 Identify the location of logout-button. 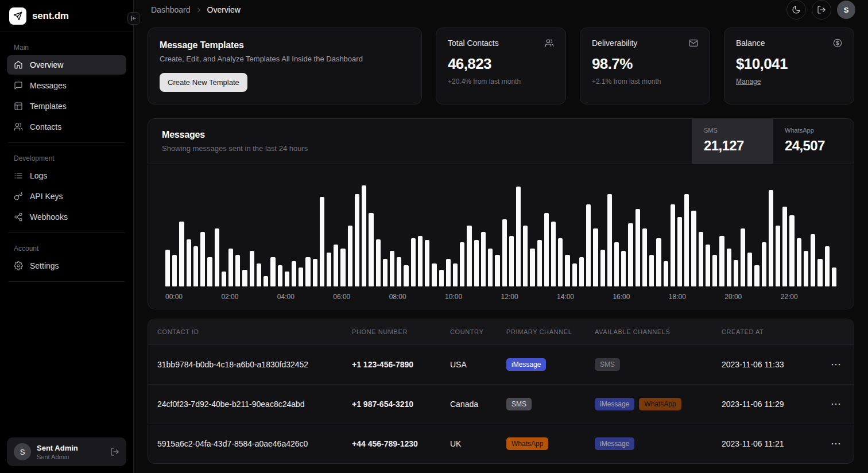
(822, 10).